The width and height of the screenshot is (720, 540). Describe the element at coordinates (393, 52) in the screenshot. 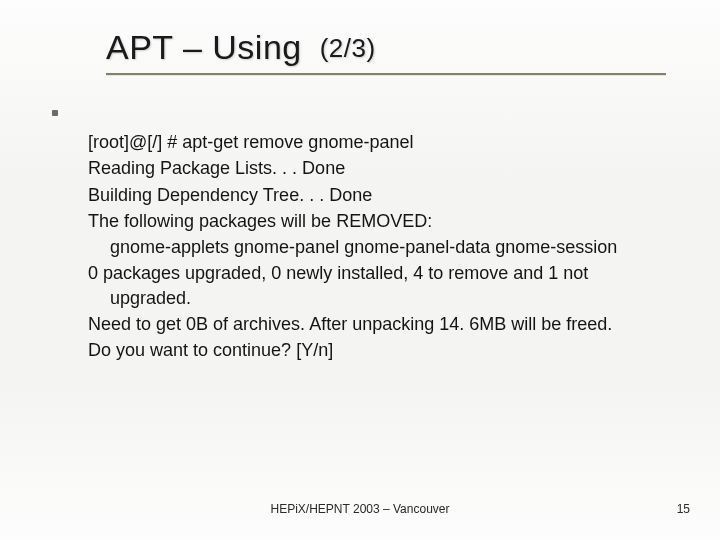

I see `title-block: APT – Using (2/3)` at that location.